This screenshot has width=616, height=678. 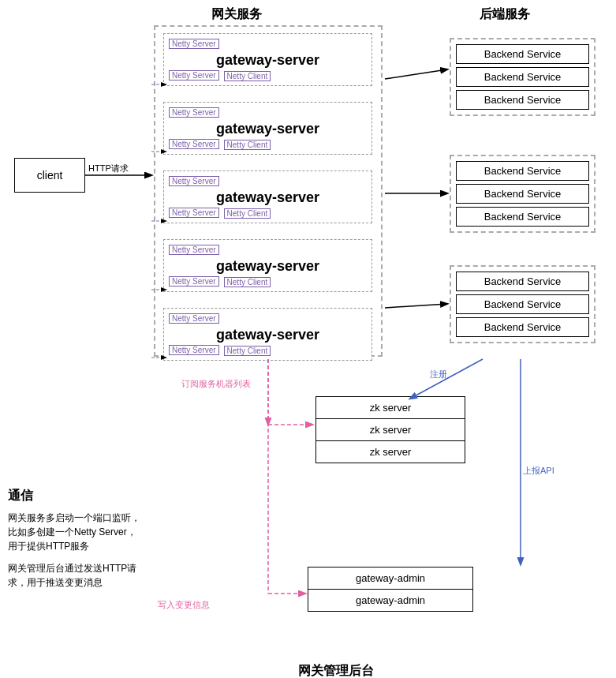 I want to click on netty-server-tag-2: Netty Server, so click(x=194, y=112).